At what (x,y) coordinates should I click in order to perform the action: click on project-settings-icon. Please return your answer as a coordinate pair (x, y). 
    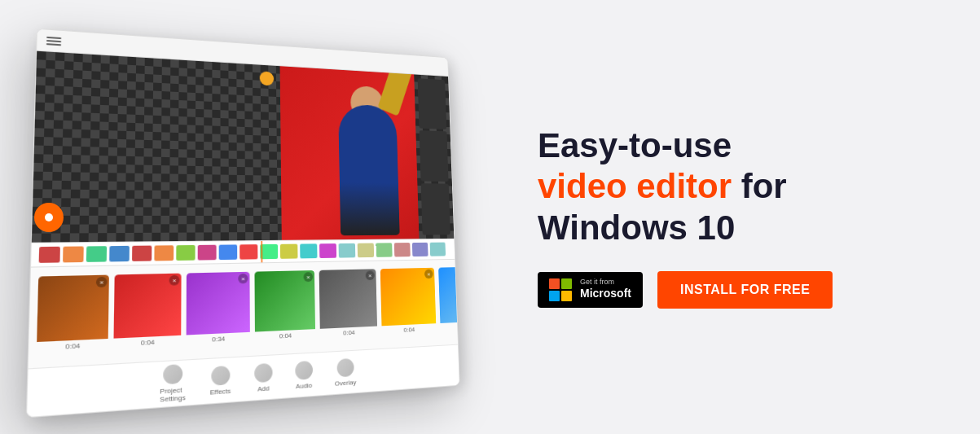
    Looking at the image, I should click on (173, 375).